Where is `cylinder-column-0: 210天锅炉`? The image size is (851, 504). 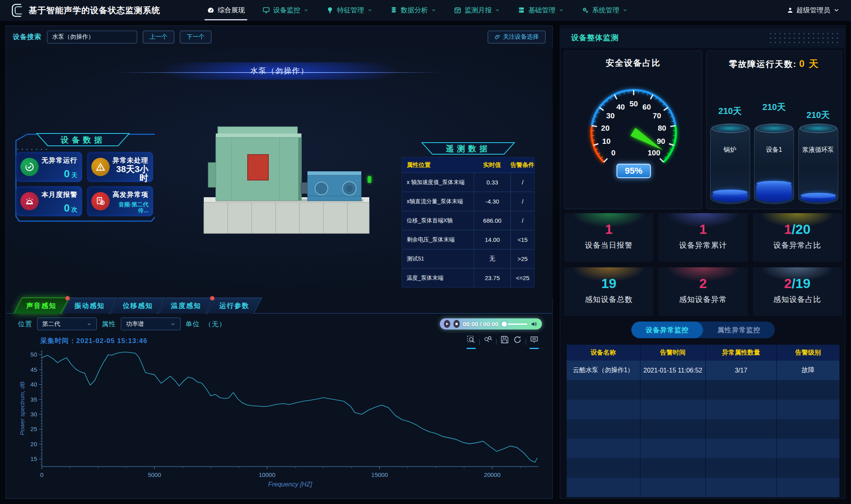 cylinder-column-0: 210天锅炉 is located at coordinates (730, 155).